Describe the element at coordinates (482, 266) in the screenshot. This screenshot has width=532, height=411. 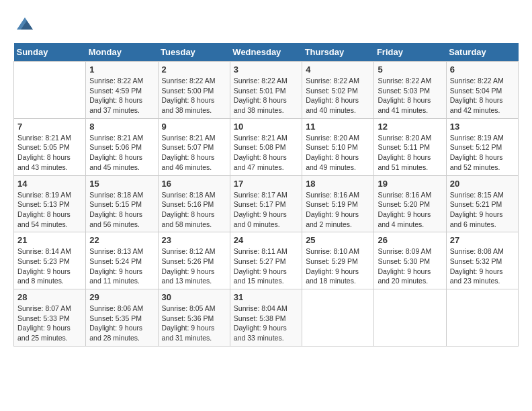
I see `day-info: Sunrise: 8:08 AMSunset: 5:32 PMDaylight:…` at that location.